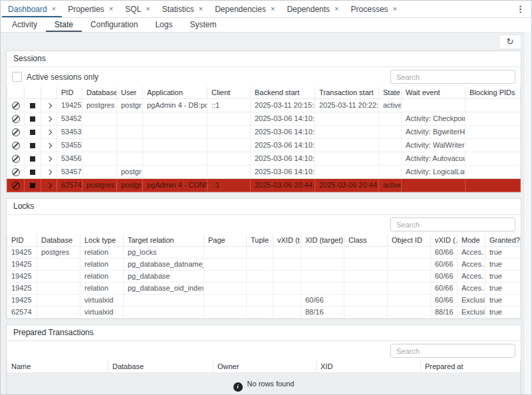 Image resolution: width=532 pixels, height=395 pixels. What do you see at coordinates (520, 9) in the screenshot?
I see `more-options-icon: ⋮` at bounding box center [520, 9].